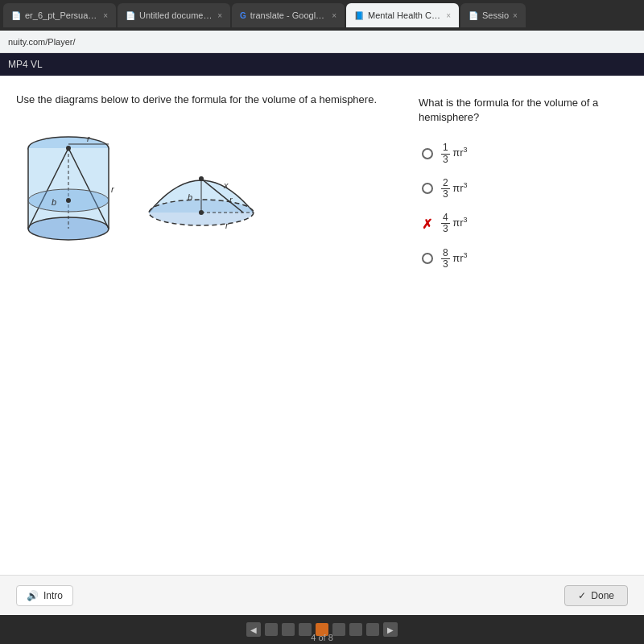 The image size is (644, 644). Describe the element at coordinates (454, 153) in the screenshot. I see `answer-label-1: 1 3 πr3` at that location.